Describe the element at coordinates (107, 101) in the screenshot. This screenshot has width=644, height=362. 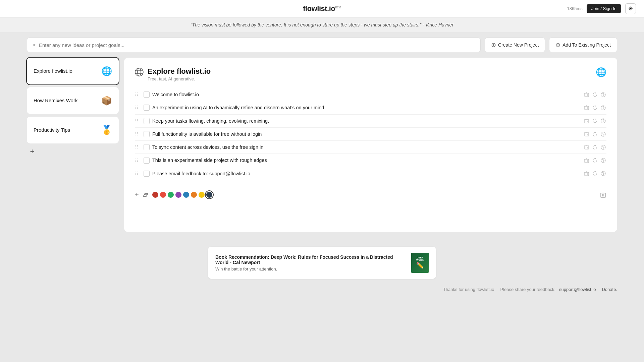
I see `sidebar-remixes-icon: 📦` at that location.